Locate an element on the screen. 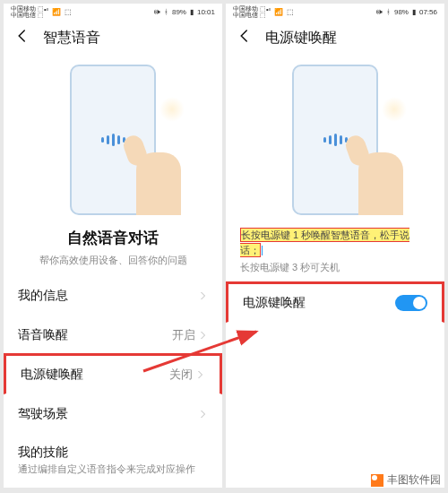 The width and height of the screenshot is (448, 493). battery-pct: 89% is located at coordinates (179, 13).